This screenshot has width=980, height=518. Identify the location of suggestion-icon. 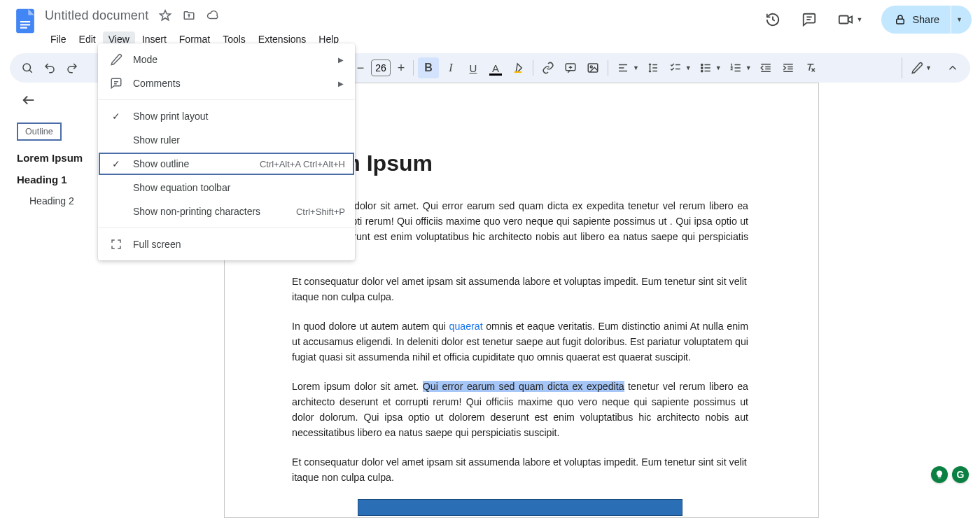
(939, 475).